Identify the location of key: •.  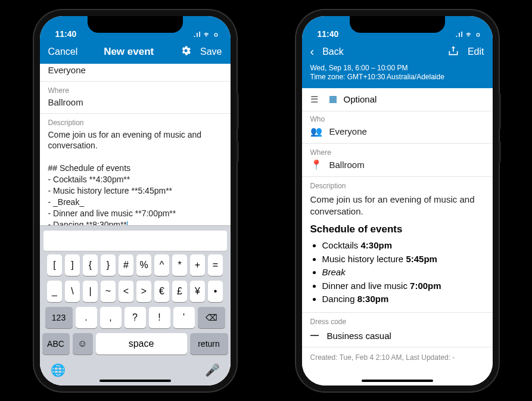
(216, 291).